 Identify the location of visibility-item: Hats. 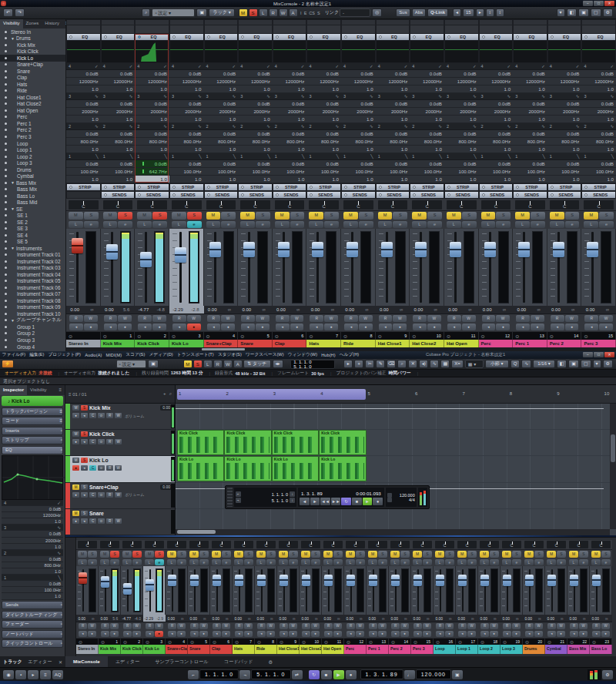
(32, 85).